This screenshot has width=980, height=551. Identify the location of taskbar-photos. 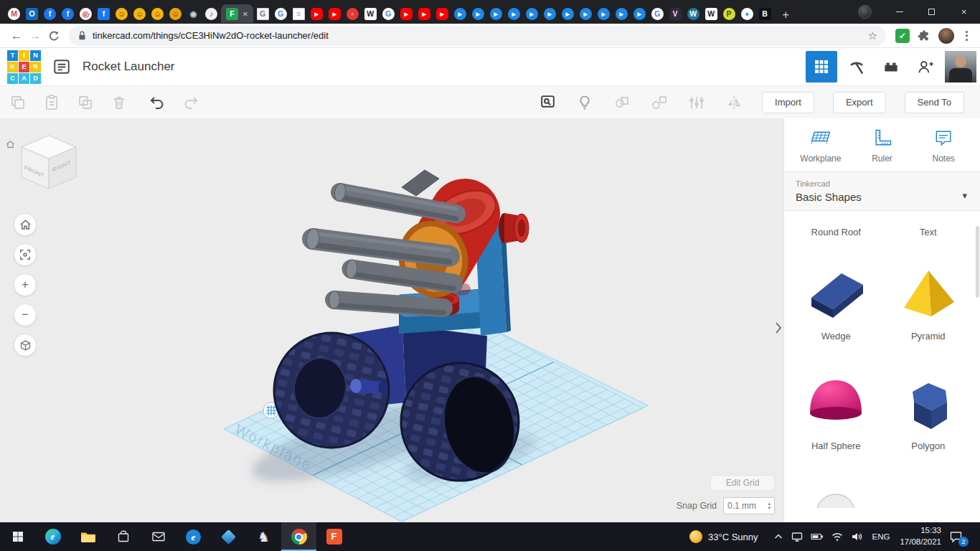
(228, 537).